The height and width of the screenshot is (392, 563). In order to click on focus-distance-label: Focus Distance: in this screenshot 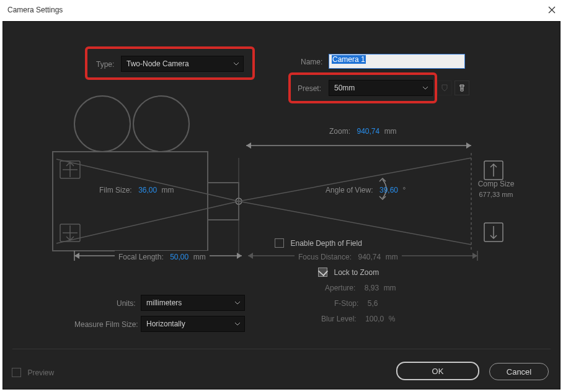, I will do `click(325, 257)`.